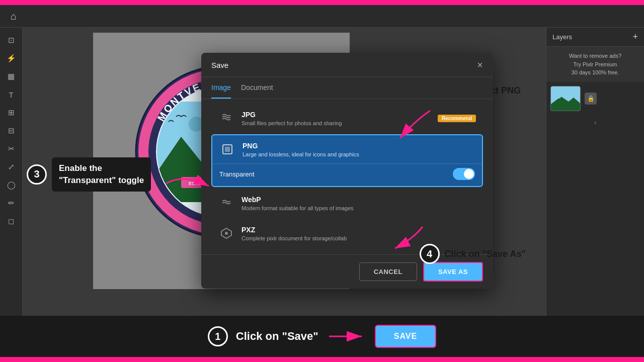 This screenshot has height=362, width=644. Describe the element at coordinates (464, 174) in the screenshot. I see `transparent-toggle` at that location.